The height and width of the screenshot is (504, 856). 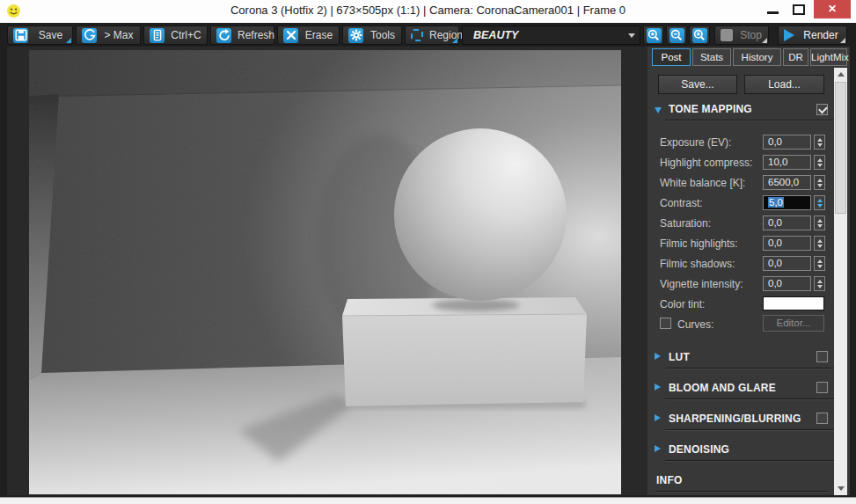 What do you see at coordinates (741, 304) in the screenshot?
I see `row-color-tint: Color tint:` at bounding box center [741, 304].